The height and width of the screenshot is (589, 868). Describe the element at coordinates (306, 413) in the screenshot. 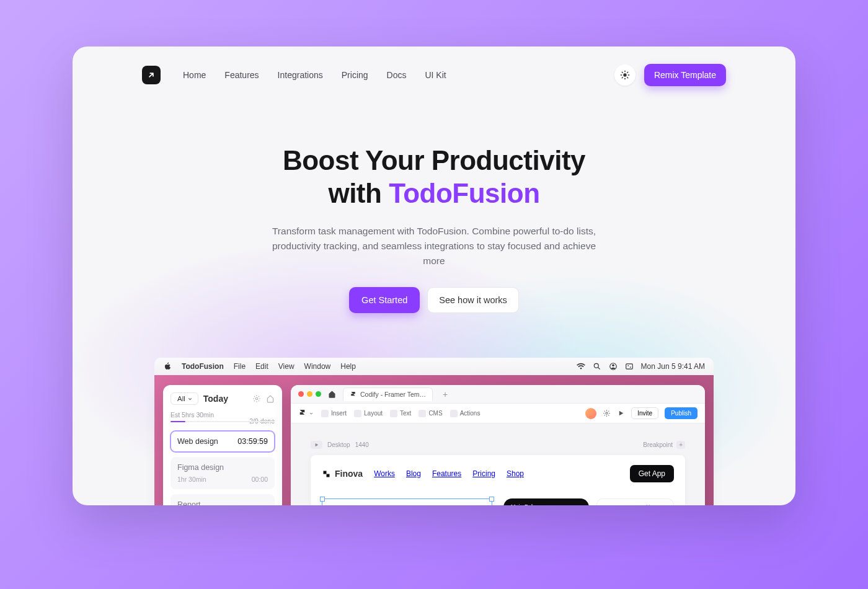

I see `framer-menu` at that location.